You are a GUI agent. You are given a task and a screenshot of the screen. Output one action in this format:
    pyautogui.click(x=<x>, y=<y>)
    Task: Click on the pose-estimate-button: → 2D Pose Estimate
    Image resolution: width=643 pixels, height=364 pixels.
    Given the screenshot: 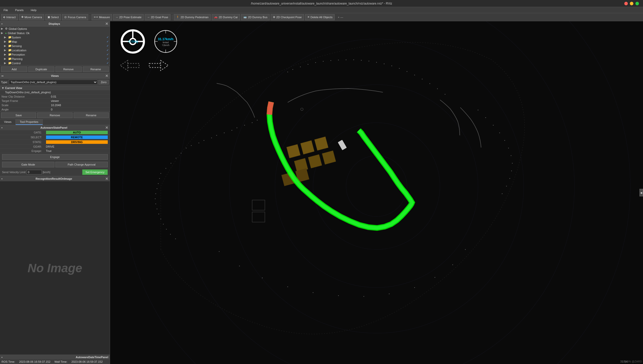 What is the action you would take?
    pyautogui.click(x=128, y=17)
    